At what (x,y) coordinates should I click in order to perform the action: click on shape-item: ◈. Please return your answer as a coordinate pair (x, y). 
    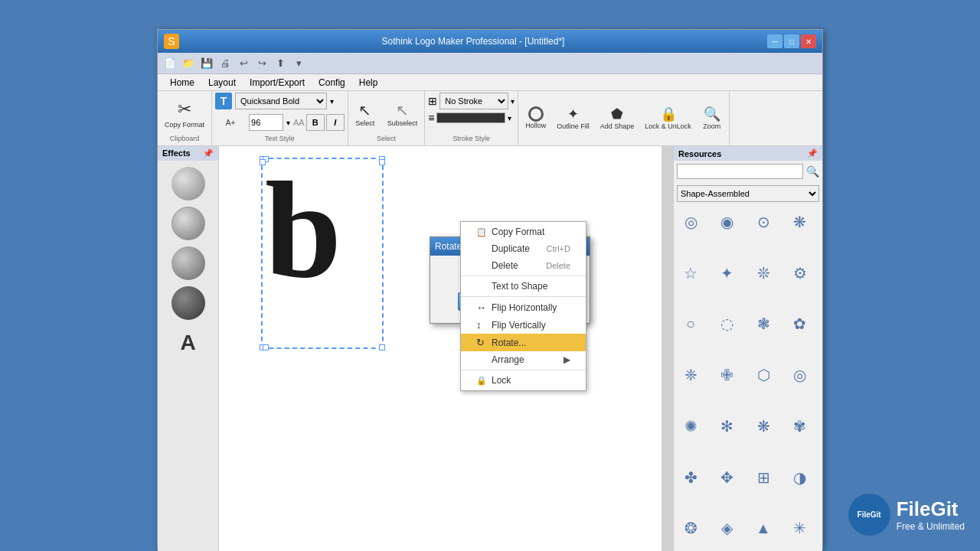
    Looking at the image, I should click on (727, 528).